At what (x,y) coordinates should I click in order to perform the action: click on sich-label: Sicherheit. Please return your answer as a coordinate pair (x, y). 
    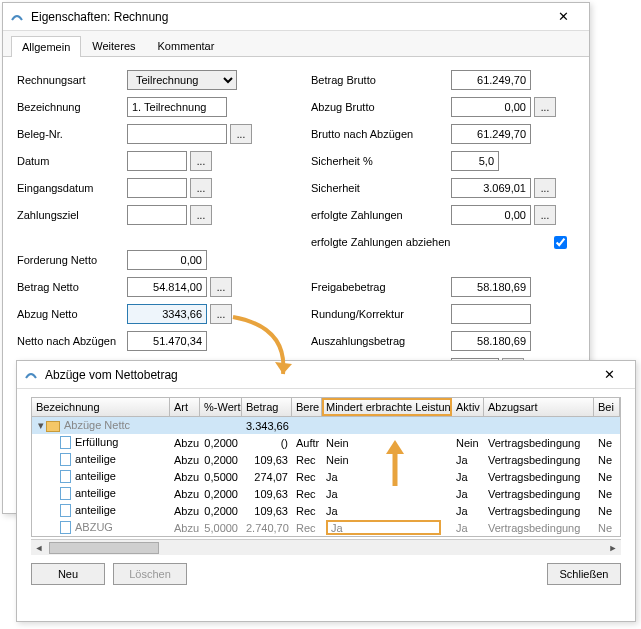
    Looking at the image, I should click on (381, 188).